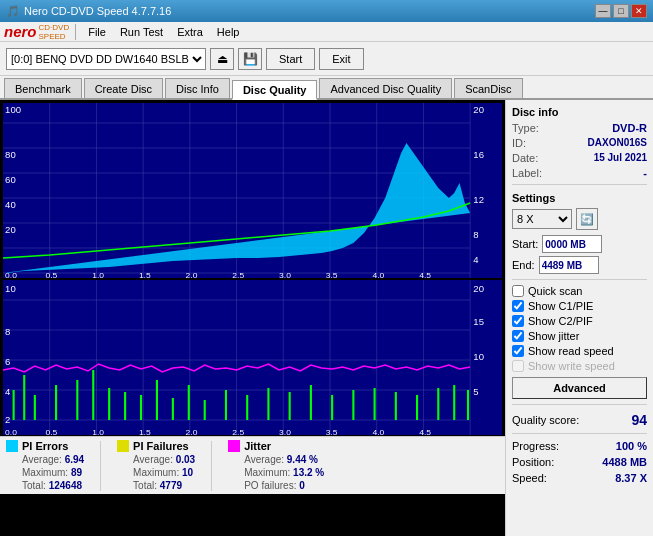 The height and width of the screenshot is (536, 653). Describe the element at coordinates (476, 392) in the screenshot. I see `svg-text: 5` at that location.